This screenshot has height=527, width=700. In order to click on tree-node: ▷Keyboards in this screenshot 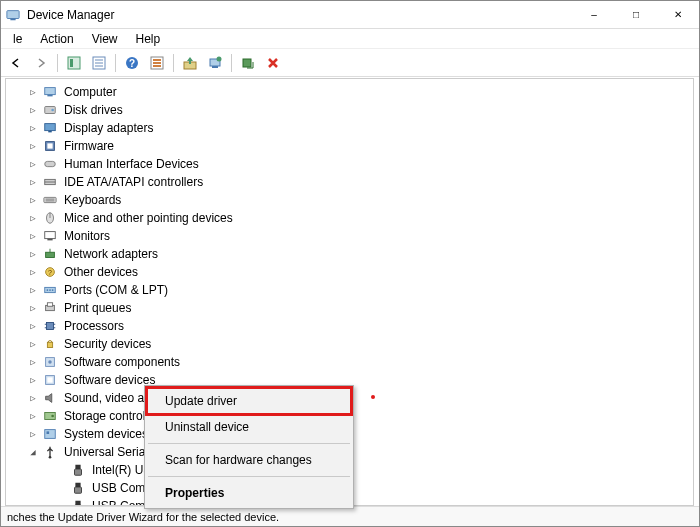, I will do `click(354, 200)`.